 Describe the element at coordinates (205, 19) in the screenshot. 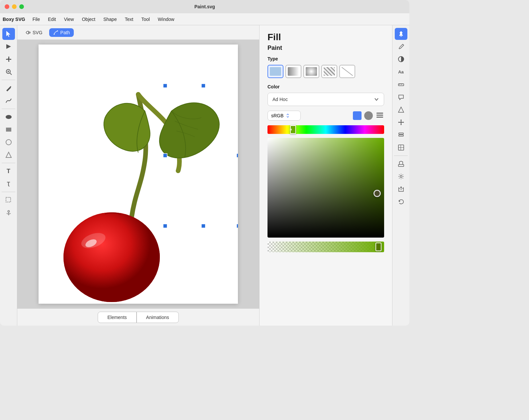

I see `menubar: Boxy SVG File Edit View Object Shape Tex…` at that location.